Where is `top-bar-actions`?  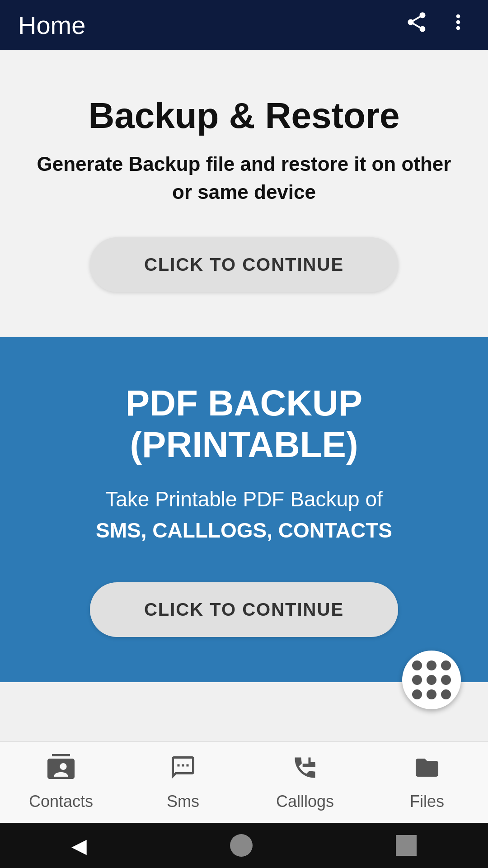
top-bar-actions is located at coordinates (437, 25).